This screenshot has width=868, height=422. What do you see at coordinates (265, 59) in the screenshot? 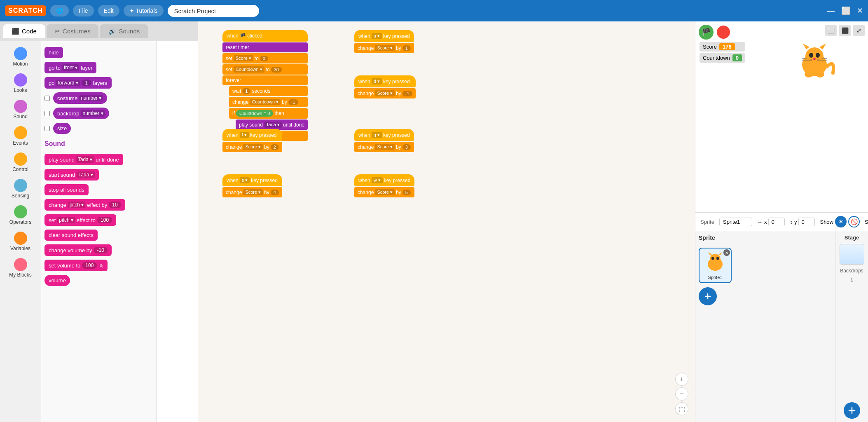
I see `block-set-score: set Score ▾ to 0` at bounding box center [265, 59].